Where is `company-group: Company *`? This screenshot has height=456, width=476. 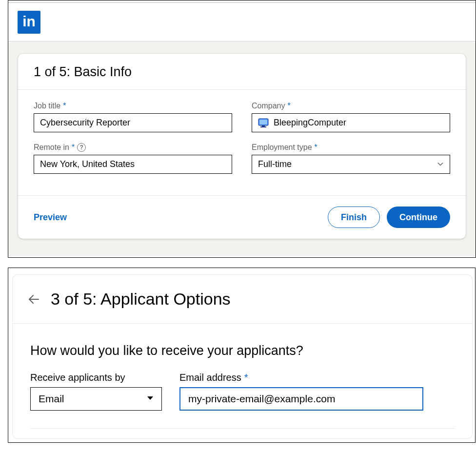 company-group: Company * is located at coordinates (351, 117).